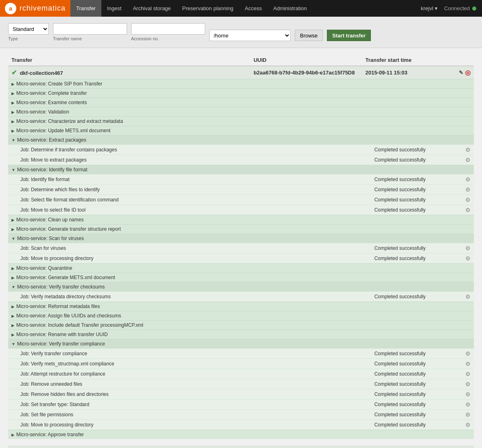  Describe the element at coordinates (151, 8) in the screenshot. I see `nav-archival-storage: Archival storage` at that location.